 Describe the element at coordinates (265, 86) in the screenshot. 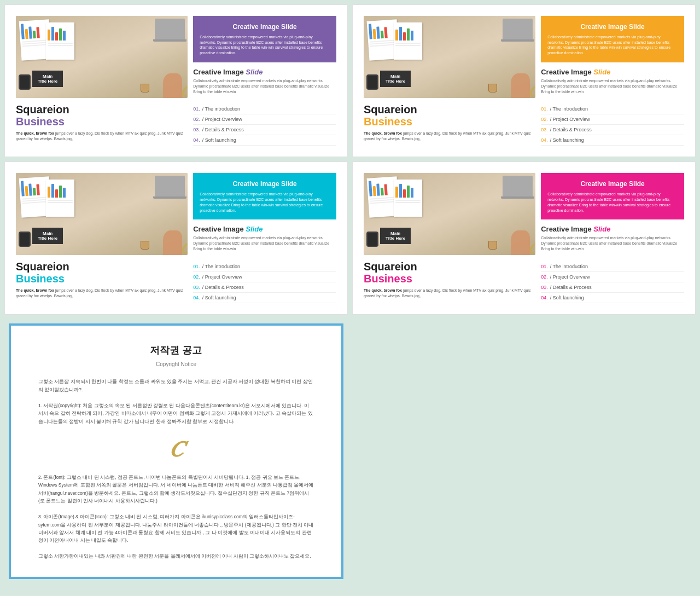

I see `slide-desc-1: Collaboratively administrate empowered m…` at that location.